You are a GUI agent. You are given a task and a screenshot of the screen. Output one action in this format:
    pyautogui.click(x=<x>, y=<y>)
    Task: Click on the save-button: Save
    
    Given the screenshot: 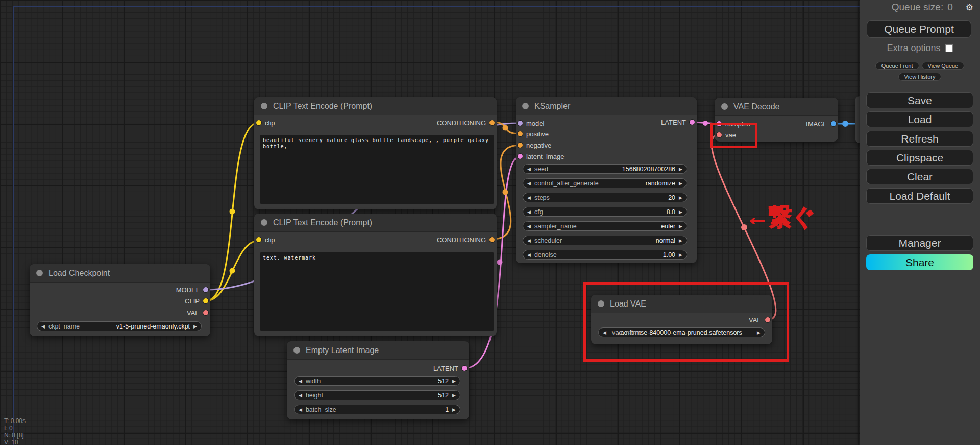 What is the action you would take?
    pyautogui.click(x=920, y=100)
    